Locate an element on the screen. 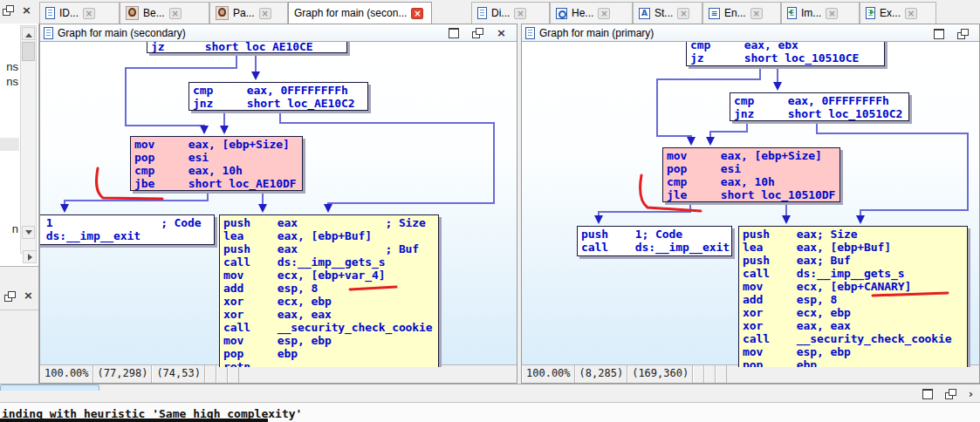 This screenshot has height=422, width=980. tab-label: St... is located at coordinates (663, 13).